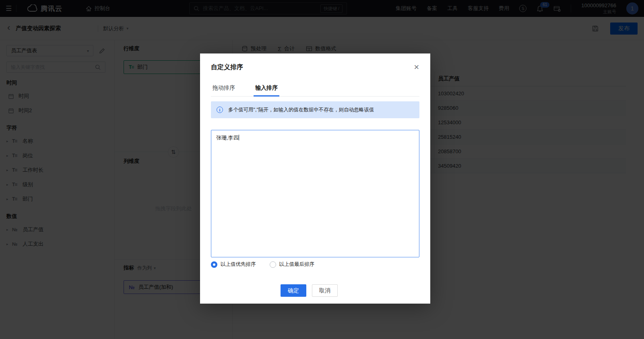  What do you see at coordinates (417, 68) in the screenshot?
I see `close-icon: ✕` at bounding box center [417, 68].